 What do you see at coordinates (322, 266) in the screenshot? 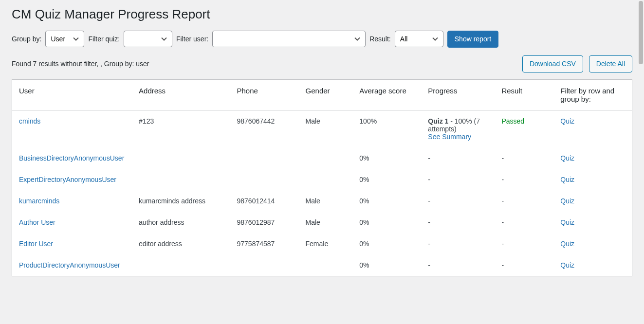
I see `table-row: ProductDirectoryAnonymousUser0%--Quiz` at bounding box center [322, 266].